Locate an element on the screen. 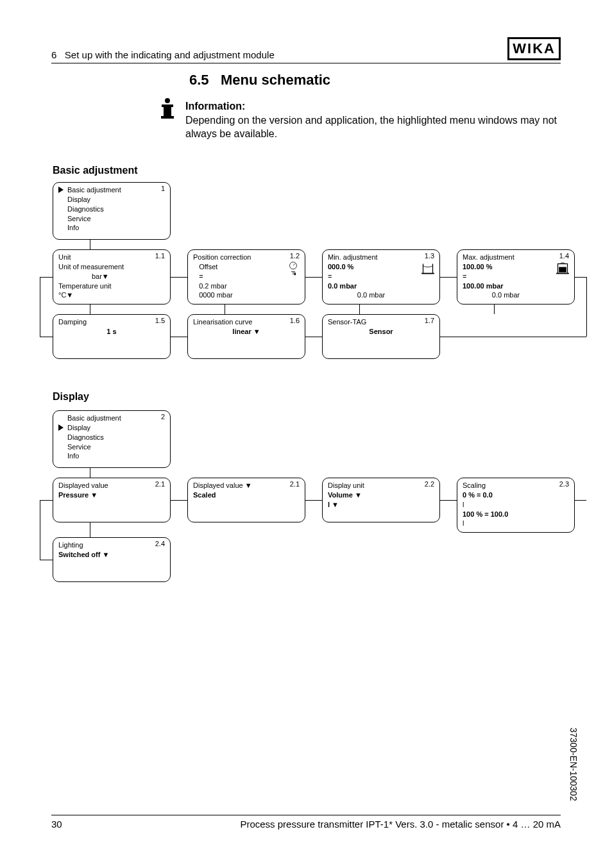 The image size is (612, 868). box-line: °C▼ is located at coordinates (112, 295).